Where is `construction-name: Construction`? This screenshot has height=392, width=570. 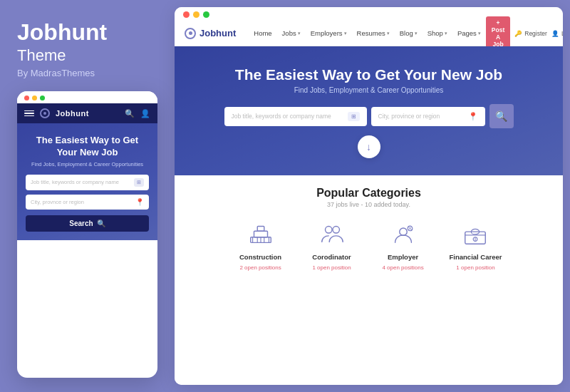
construction-name: Construction is located at coordinates (261, 257).